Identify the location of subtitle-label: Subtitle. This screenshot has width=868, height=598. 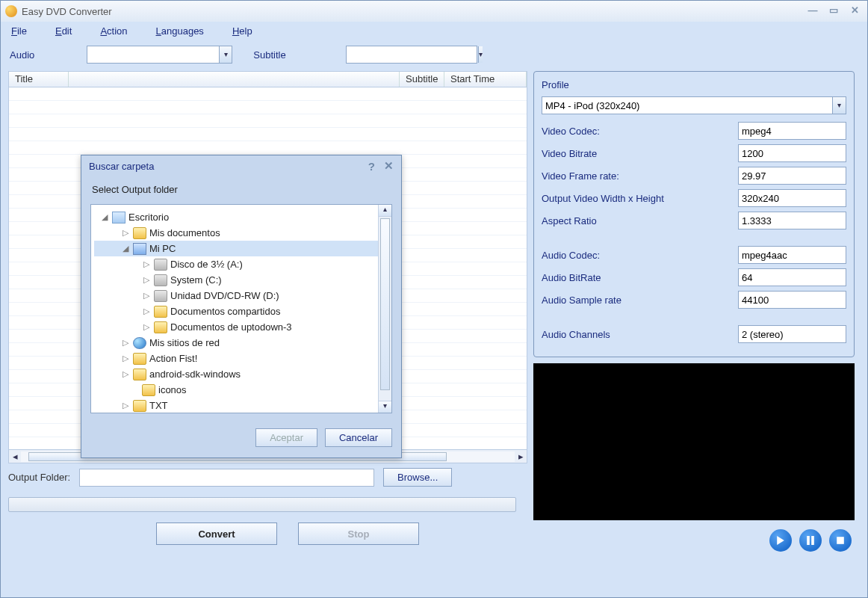
(269, 55).